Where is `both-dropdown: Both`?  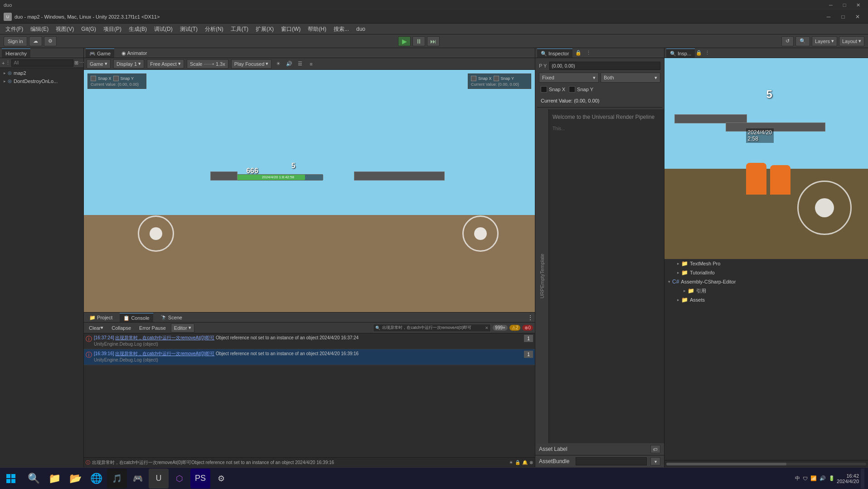 both-dropdown: Both is located at coordinates (630, 78).